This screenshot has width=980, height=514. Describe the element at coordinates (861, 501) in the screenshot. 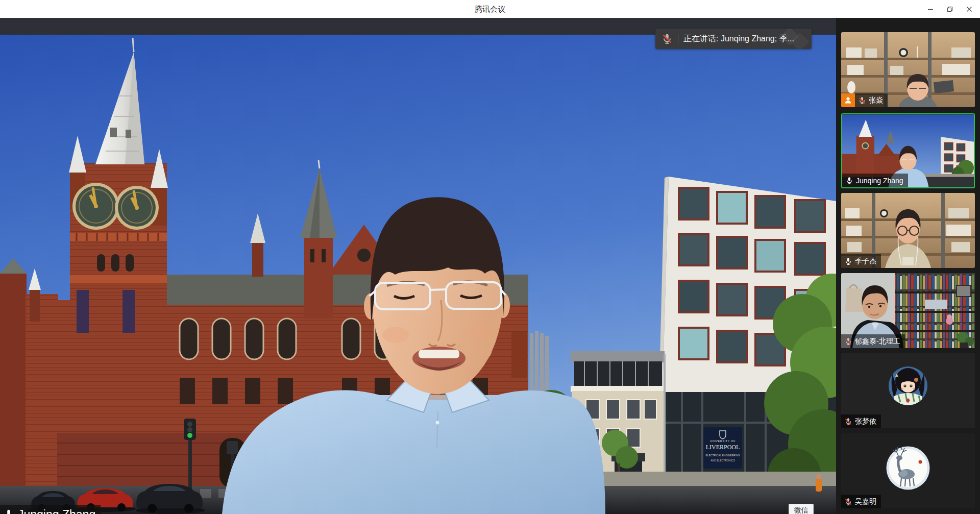

I see `participant-label: 吴嘉明` at that location.